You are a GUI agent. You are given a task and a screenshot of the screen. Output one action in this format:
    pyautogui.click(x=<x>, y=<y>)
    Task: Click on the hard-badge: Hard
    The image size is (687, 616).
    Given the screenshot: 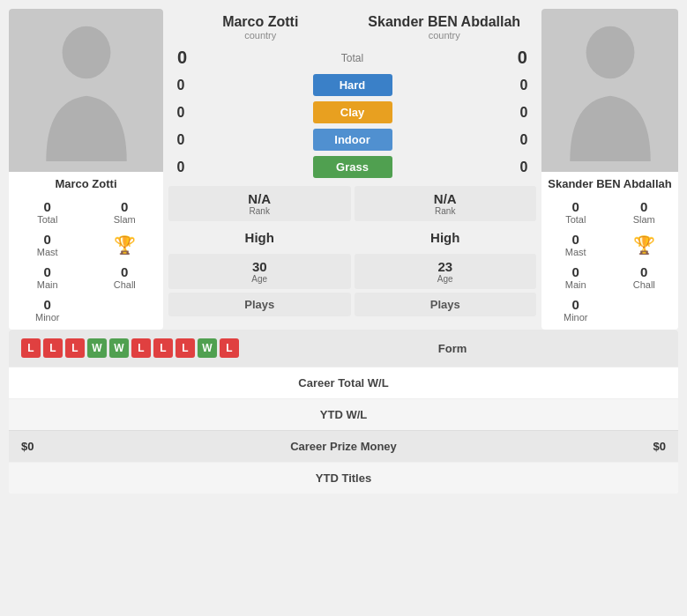 What is the action you would take?
    pyautogui.click(x=353, y=85)
    